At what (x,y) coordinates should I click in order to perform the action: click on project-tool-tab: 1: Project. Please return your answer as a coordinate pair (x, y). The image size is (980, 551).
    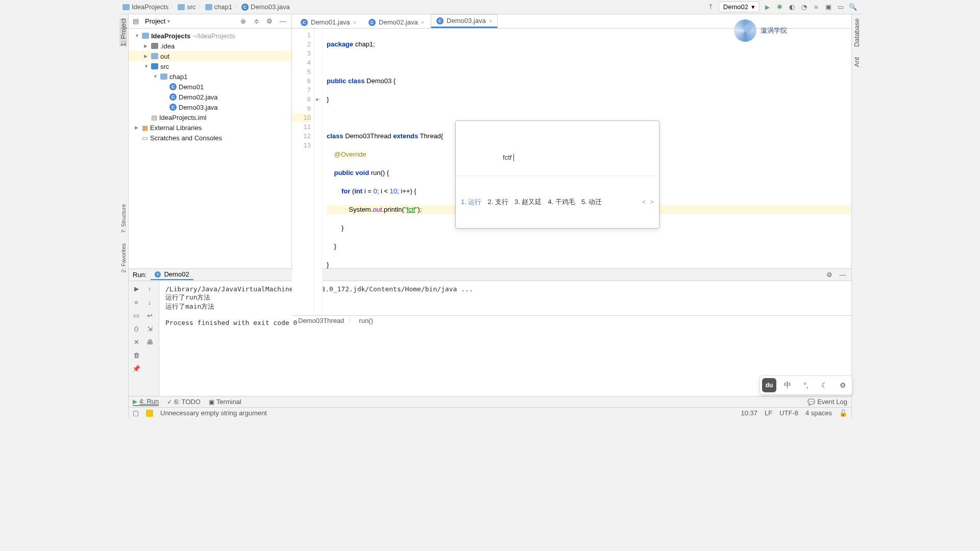
    Looking at the image, I should click on (124, 33).